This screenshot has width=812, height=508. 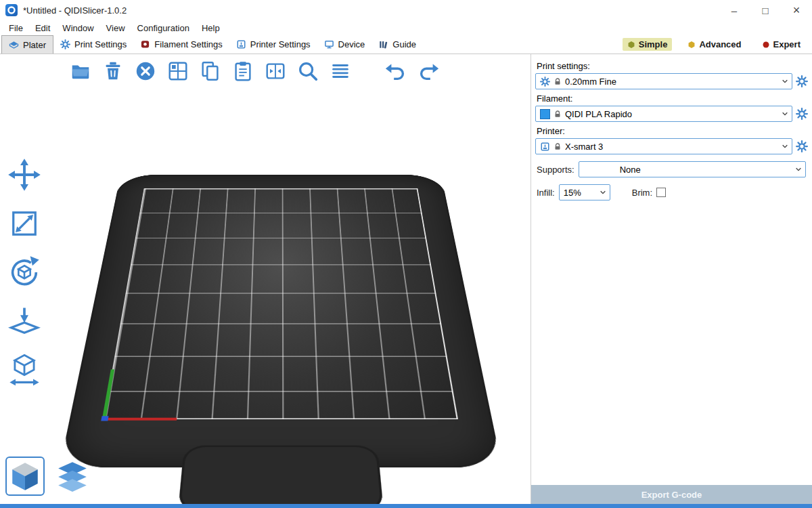 What do you see at coordinates (104, 419) in the screenshot?
I see `z-axis-indicator` at bounding box center [104, 419].